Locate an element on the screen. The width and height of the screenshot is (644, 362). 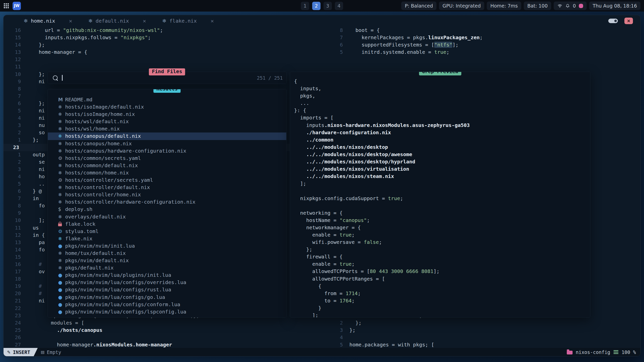
result-item: ❄hosts/controller/hardware-configuration… is located at coordinates (167, 202).